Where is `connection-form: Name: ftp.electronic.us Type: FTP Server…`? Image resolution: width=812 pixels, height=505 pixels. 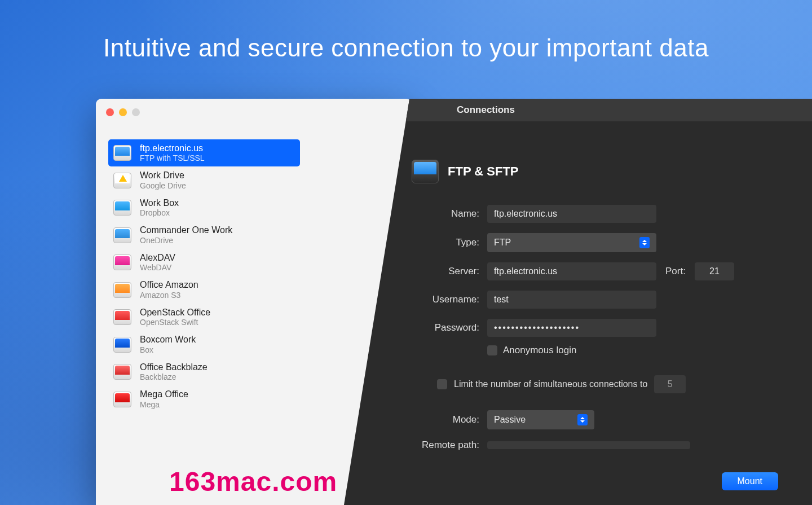 connection-form: Name: ftp.electronic.us Type: FTP Server… is located at coordinates (603, 271).